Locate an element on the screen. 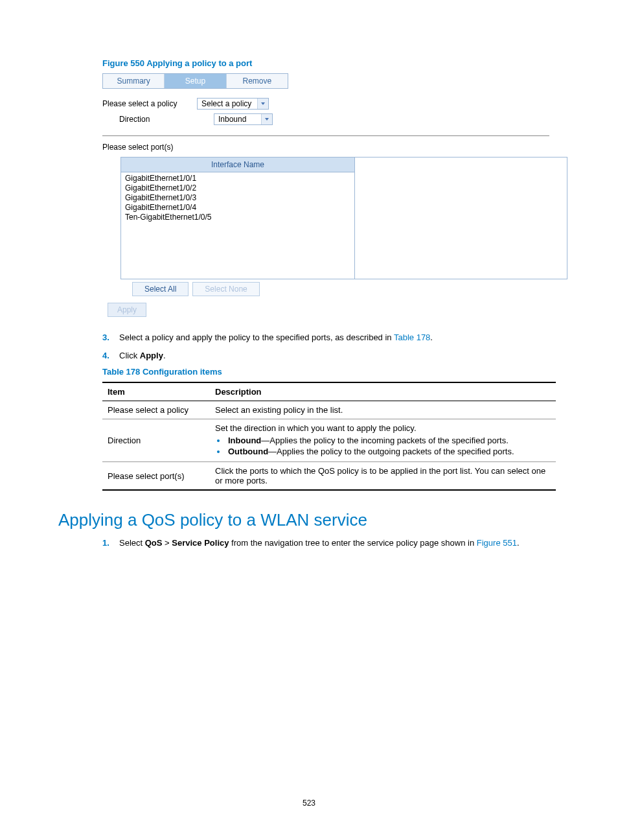 The width and height of the screenshot is (618, 840). step-text: Select is located at coordinates (132, 543).